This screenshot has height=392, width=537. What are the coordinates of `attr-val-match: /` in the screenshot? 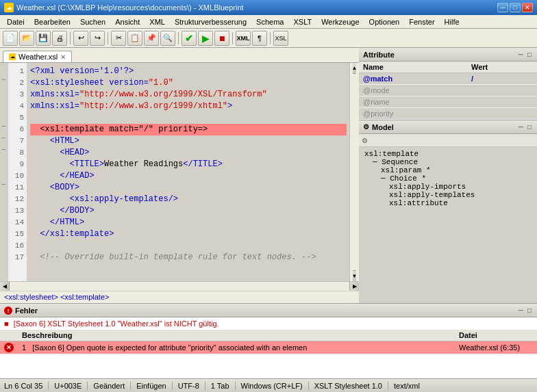 It's located at (502, 79).